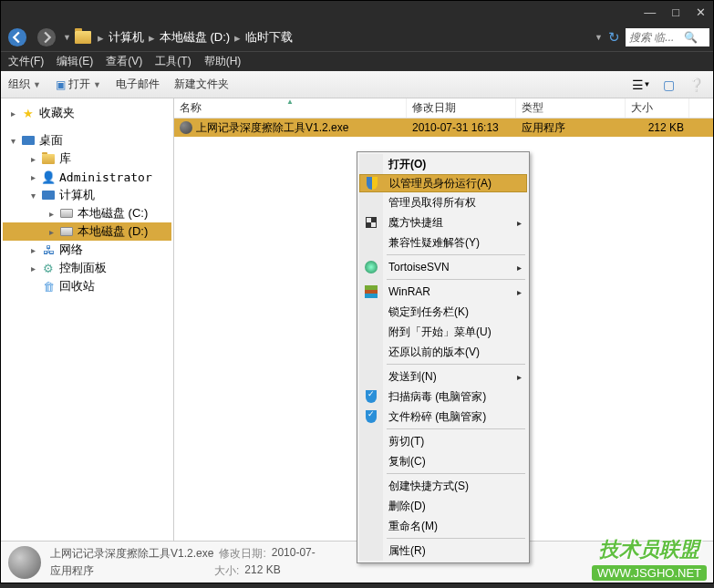 The width and height of the screenshot is (714, 588). I want to click on ctx-open: 打开(O), so click(443, 164).